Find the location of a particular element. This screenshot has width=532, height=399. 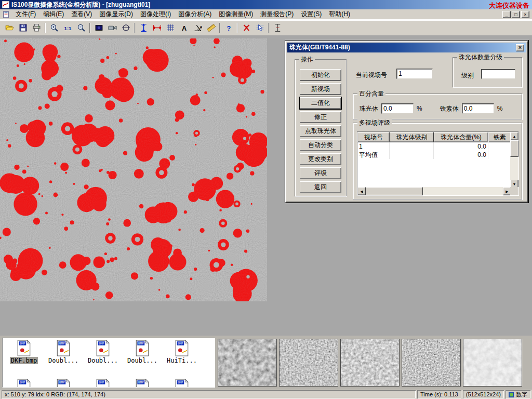

ruler-button is located at coordinates (211, 28).